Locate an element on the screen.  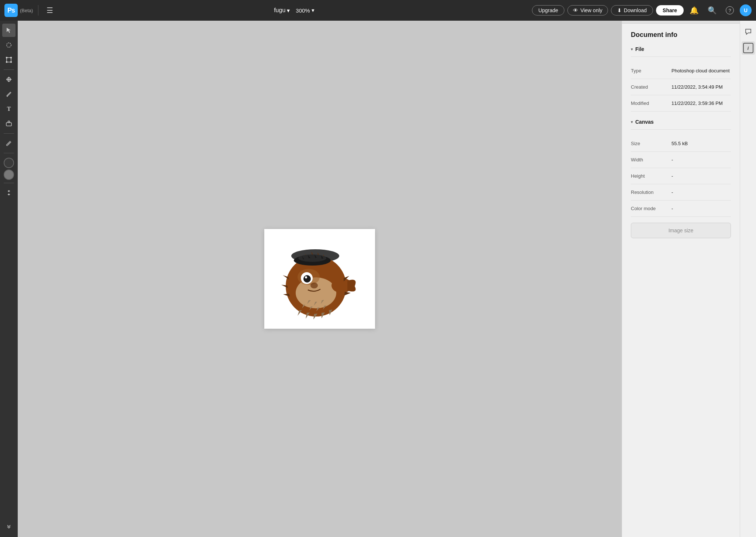
resolution-label: Resolution is located at coordinates (651, 192).